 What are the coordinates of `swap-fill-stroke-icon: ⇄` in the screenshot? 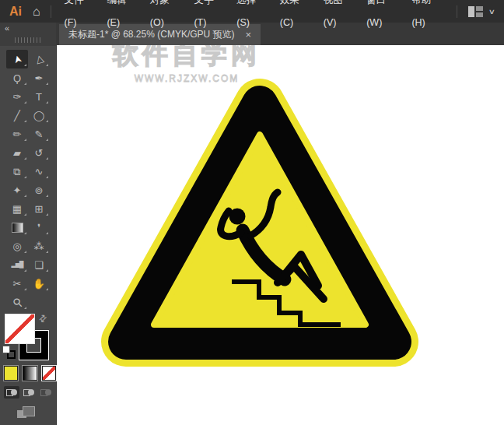 It's located at (44, 318).